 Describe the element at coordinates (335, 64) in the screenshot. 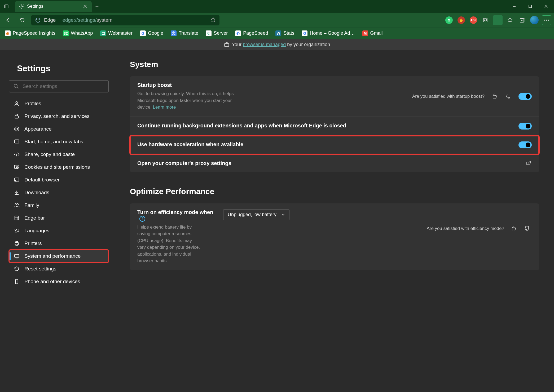

I see `section-title-system: System` at that location.